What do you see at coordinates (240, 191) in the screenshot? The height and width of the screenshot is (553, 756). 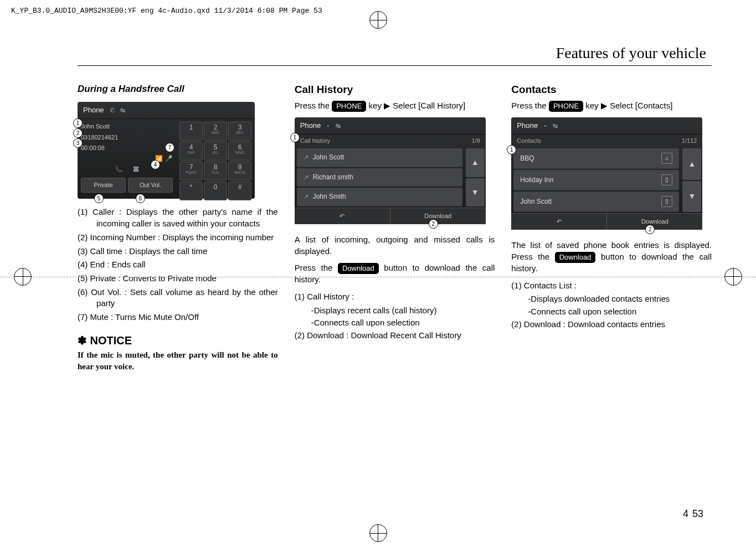 I see `key-hash: #` at bounding box center [240, 191].